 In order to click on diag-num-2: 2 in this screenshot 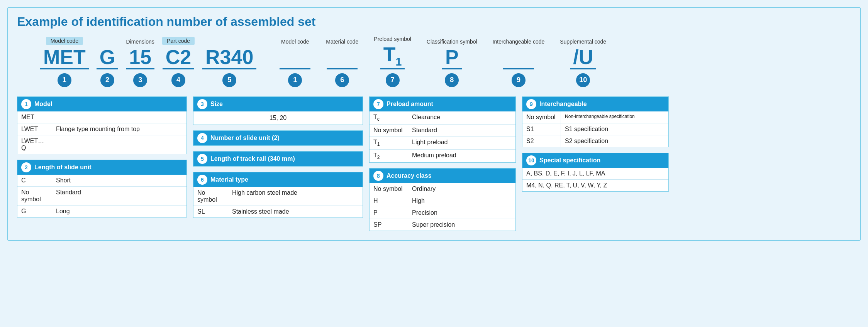, I will do `click(107, 80)`.